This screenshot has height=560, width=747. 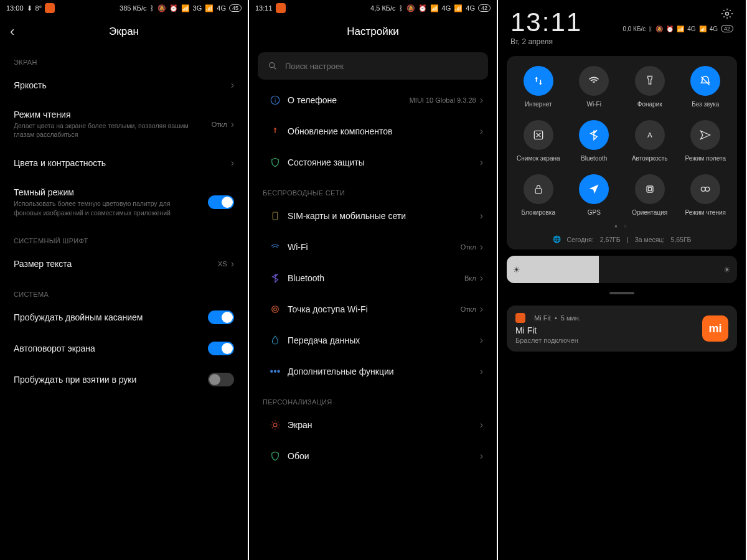 I want to click on drag-handle, so click(x=622, y=291).